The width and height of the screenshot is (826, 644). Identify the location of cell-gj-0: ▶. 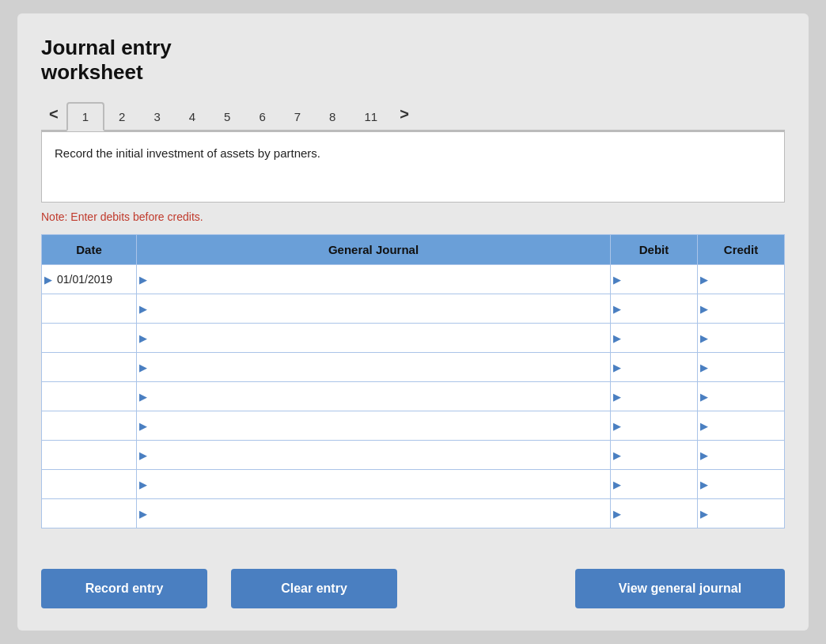
(373, 280).